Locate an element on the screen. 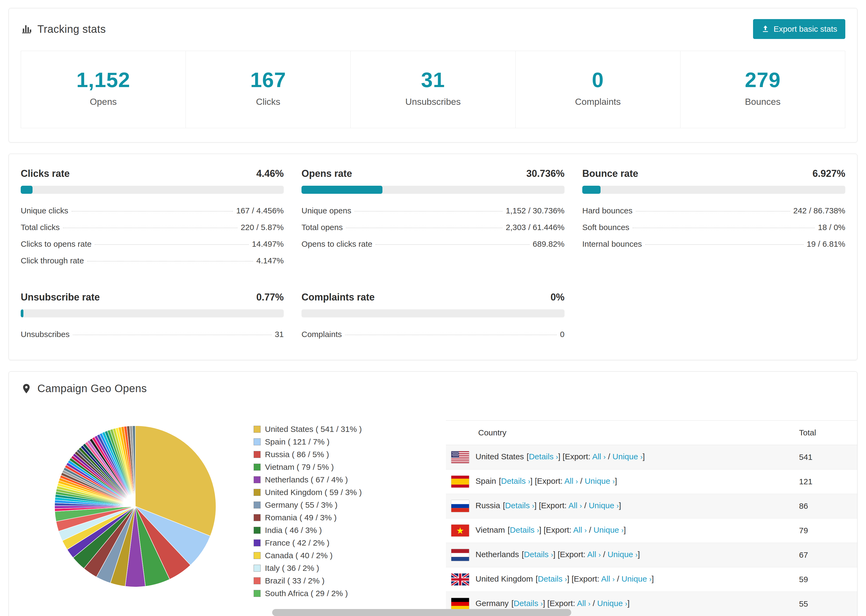 This screenshot has width=866, height=616. details-link-de: Details › is located at coordinates (528, 603).